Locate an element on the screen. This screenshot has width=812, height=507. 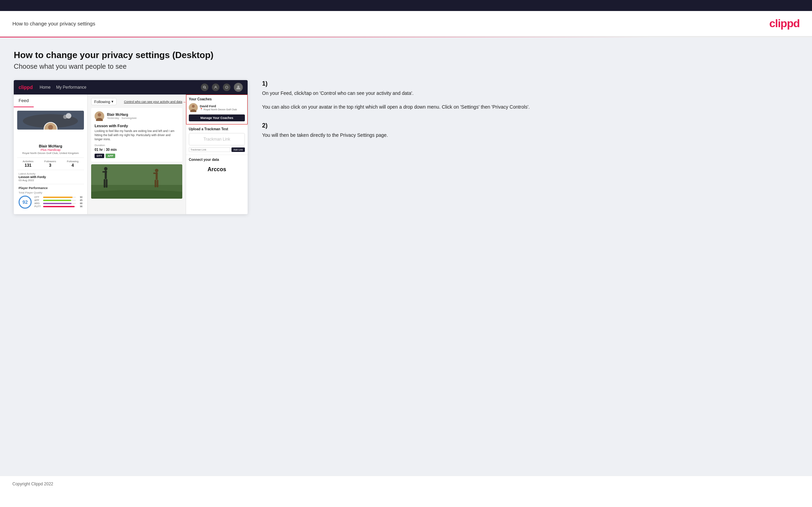
activities-value: 131 is located at coordinates (28, 165).